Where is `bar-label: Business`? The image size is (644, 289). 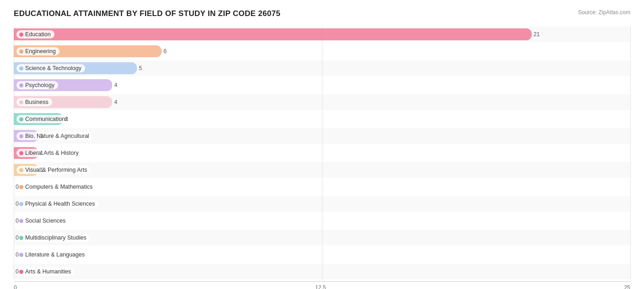 bar-label: Business is located at coordinates (34, 102).